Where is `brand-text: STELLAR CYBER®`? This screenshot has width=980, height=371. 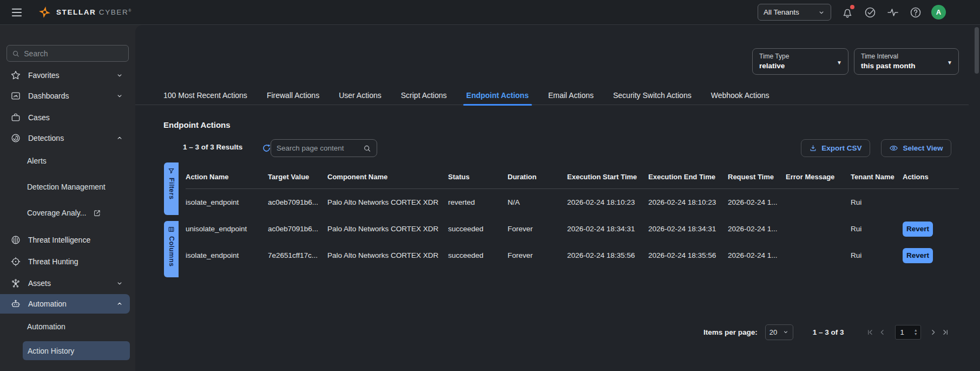
brand-text: STELLAR CYBER® is located at coordinates (94, 12).